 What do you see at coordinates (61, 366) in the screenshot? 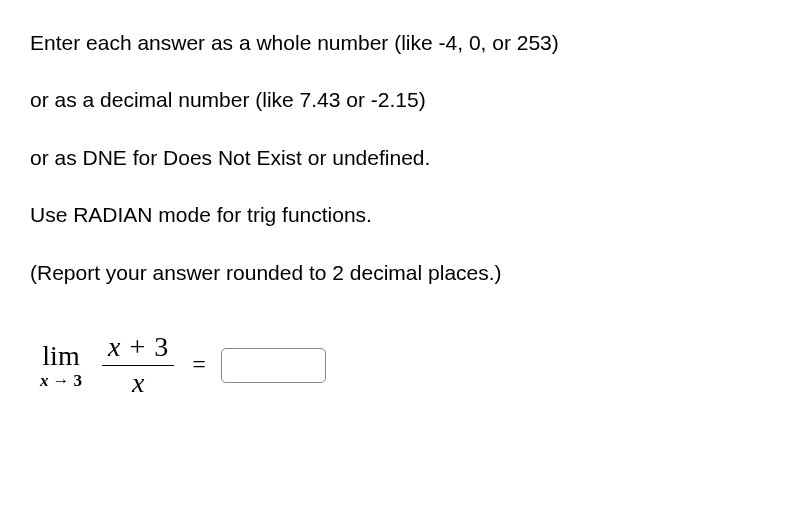
I see `limit-expression: lim x → 3` at bounding box center [61, 366].